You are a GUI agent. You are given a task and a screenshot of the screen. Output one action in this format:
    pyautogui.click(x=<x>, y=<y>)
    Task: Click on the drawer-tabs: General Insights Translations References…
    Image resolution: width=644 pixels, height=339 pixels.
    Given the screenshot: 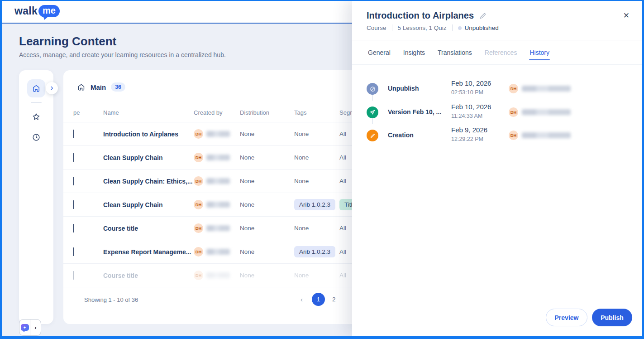 What is the action you would take?
    pyautogui.click(x=498, y=53)
    